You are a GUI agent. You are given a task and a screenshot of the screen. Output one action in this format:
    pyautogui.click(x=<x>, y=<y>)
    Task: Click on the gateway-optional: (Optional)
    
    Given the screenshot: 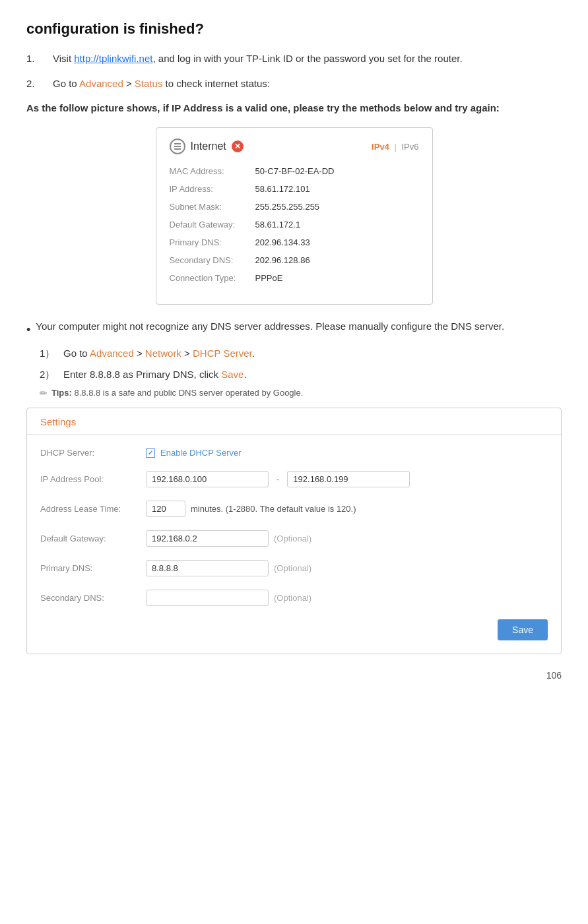 What is the action you would take?
    pyautogui.click(x=293, y=538)
    